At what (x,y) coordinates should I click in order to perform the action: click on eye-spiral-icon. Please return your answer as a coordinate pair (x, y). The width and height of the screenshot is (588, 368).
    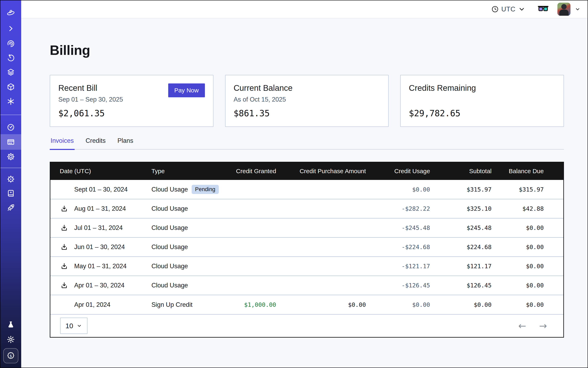
    Looking at the image, I should click on (11, 44).